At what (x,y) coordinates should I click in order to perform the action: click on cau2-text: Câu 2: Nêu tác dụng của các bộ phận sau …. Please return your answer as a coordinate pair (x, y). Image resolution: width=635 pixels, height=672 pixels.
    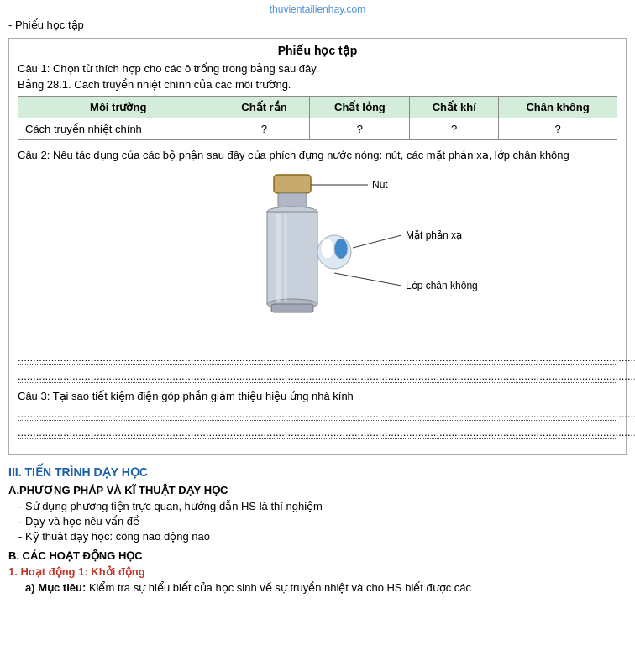
    Looking at the image, I should click on (318, 155).